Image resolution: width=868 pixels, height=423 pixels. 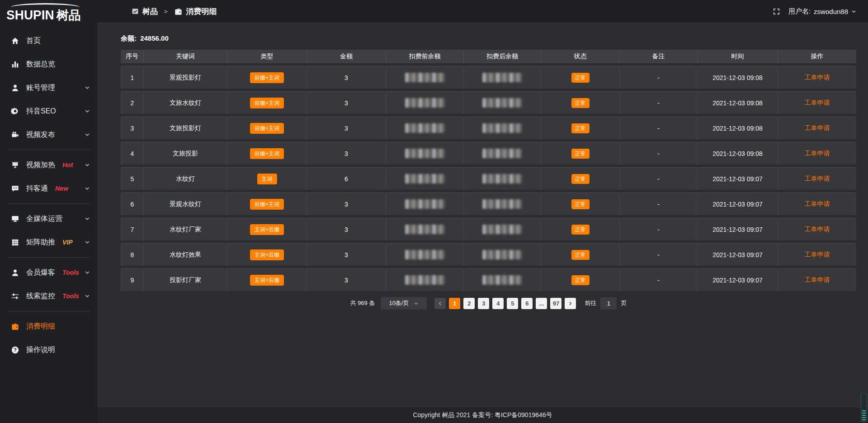 I want to click on page-button-1: 1, so click(x=455, y=304).